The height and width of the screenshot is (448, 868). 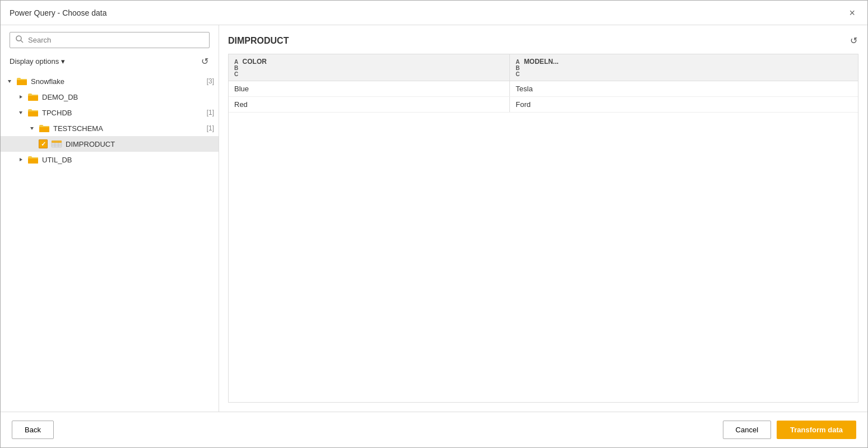 What do you see at coordinates (110, 41) in the screenshot?
I see `search-box-wrap` at bounding box center [110, 41].